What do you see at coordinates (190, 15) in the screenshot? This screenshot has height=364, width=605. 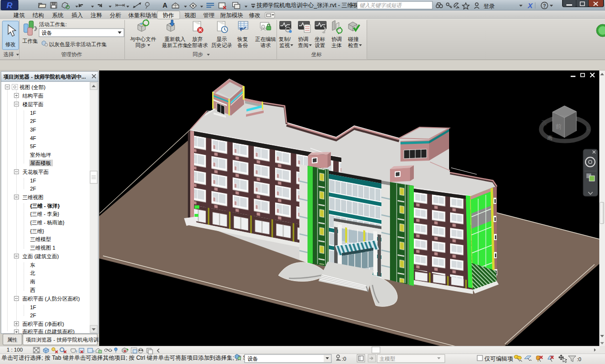 I see `svg-text: 视图` at bounding box center [190, 15].